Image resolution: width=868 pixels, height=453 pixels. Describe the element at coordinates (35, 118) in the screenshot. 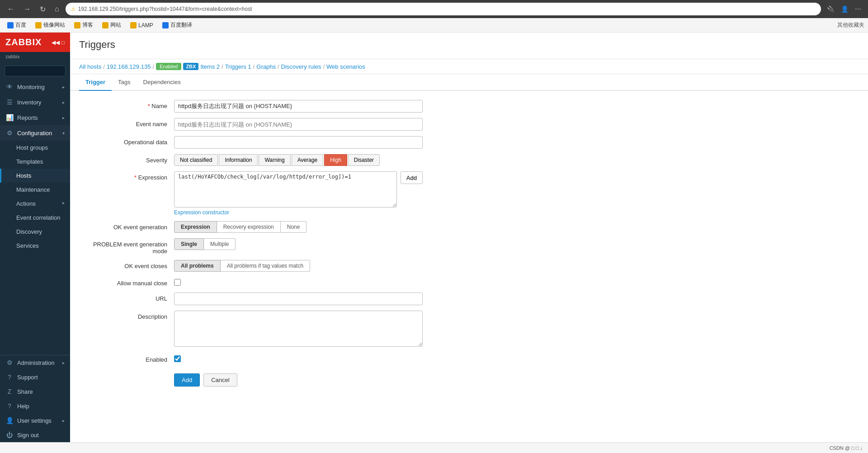

I see `sidebar-item-reports: 📊 Reports ▸` at that location.